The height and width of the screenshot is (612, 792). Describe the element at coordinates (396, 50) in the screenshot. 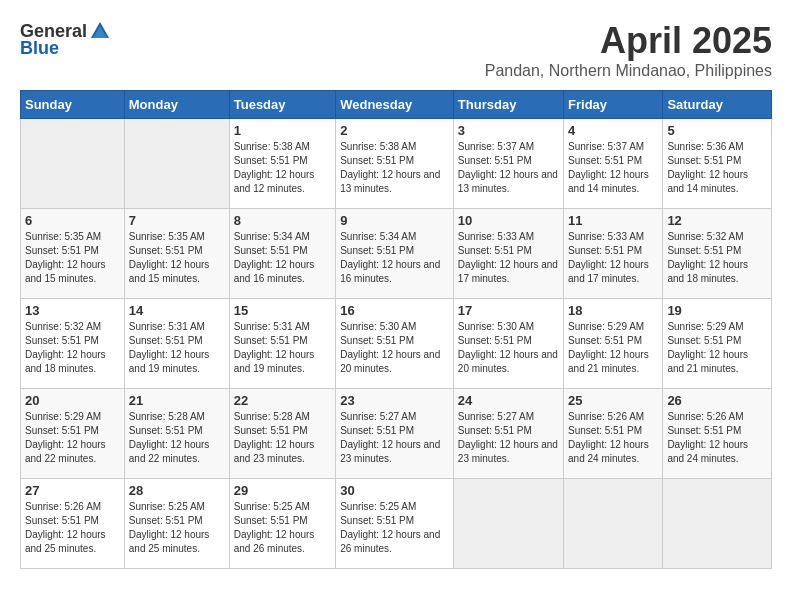

I see `header: General Blue April 2025 Pandan, Northern…` at that location.